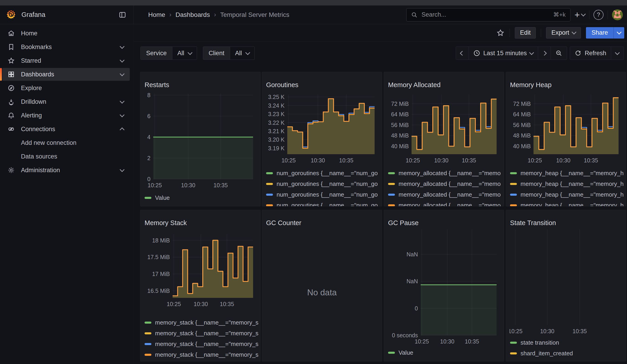 The width and height of the screenshot is (627, 364). I want to click on refresh-interval-button, so click(617, 53).